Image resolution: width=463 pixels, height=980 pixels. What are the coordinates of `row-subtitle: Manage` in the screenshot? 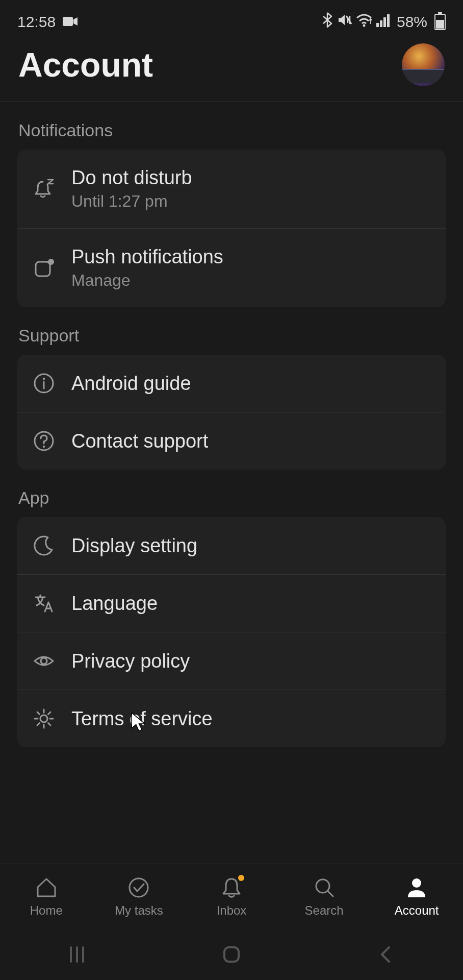 It's located at (147, 281).